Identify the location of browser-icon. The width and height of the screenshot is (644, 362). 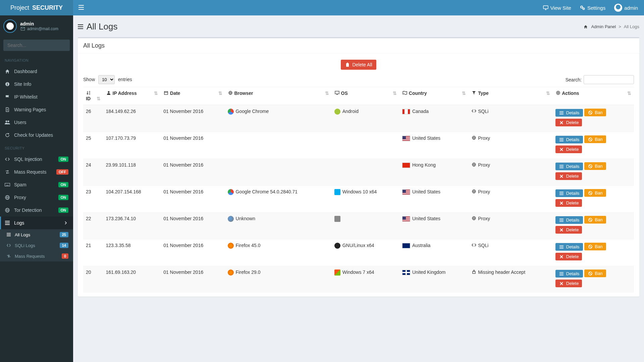
(231, 112).